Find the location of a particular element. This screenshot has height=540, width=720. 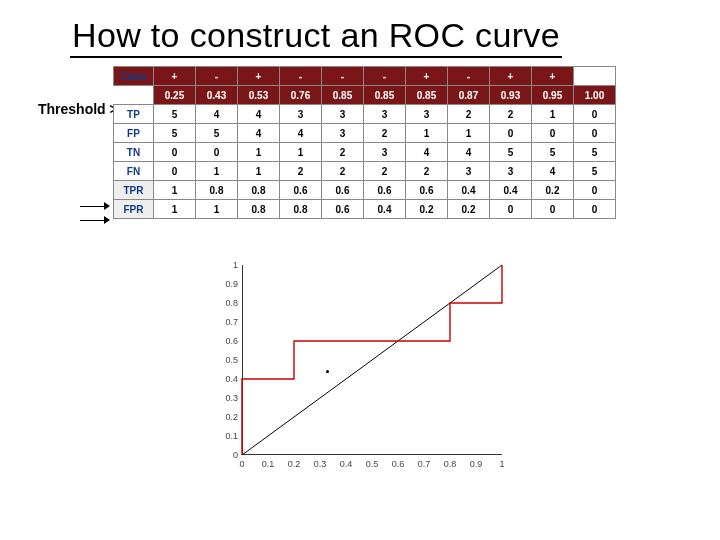

roc-svg is located at coordinates (372, 360).